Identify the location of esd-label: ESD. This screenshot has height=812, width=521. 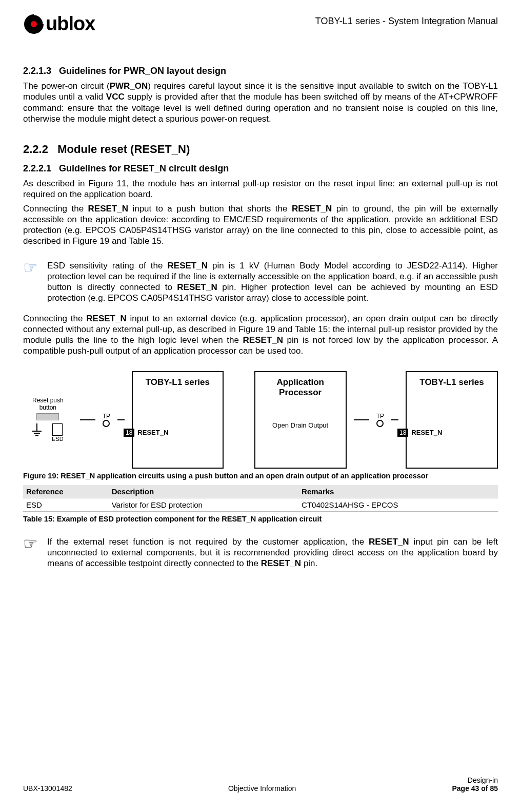
(57, 439).